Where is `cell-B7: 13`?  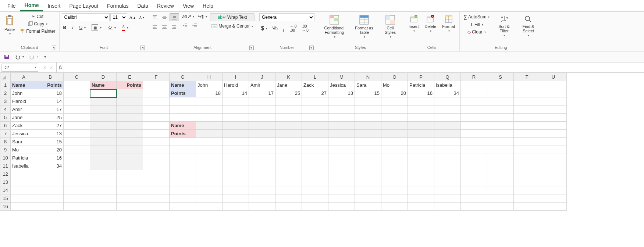 cell-B7: 13 is located at coordinates (50, 134).